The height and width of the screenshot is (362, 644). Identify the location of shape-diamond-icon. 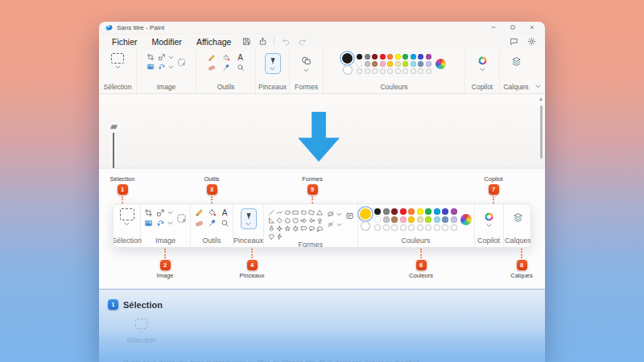
(279, 220).